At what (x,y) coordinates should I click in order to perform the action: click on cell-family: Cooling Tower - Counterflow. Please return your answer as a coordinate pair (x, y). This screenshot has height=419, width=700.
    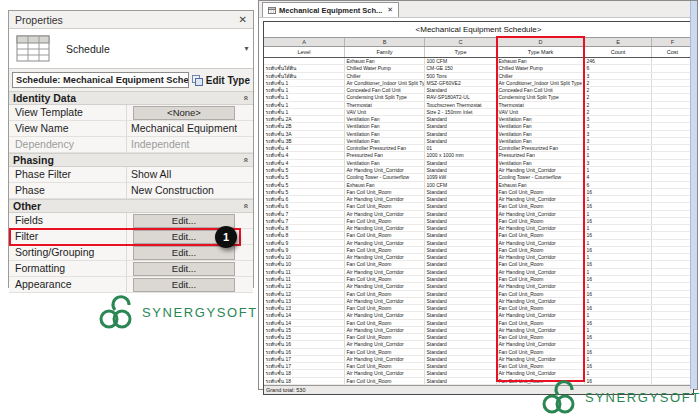
    Looking at the image, I should click on (385, 177).